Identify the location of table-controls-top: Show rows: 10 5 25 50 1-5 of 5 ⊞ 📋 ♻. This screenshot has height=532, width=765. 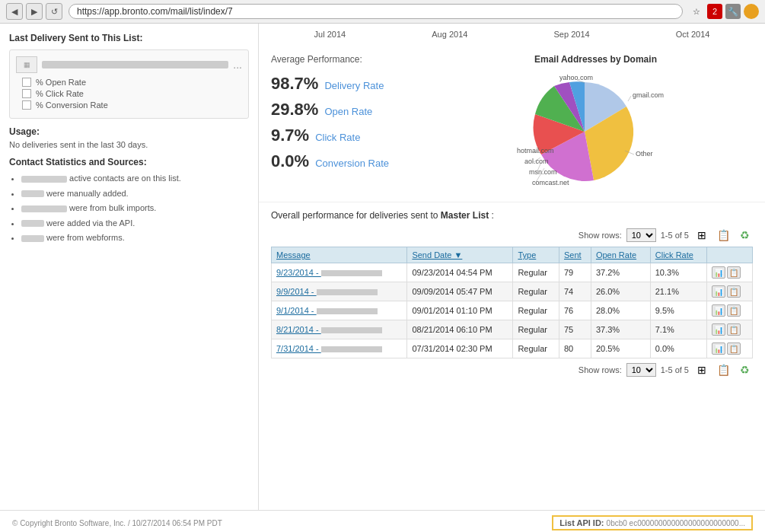
(512, 235).